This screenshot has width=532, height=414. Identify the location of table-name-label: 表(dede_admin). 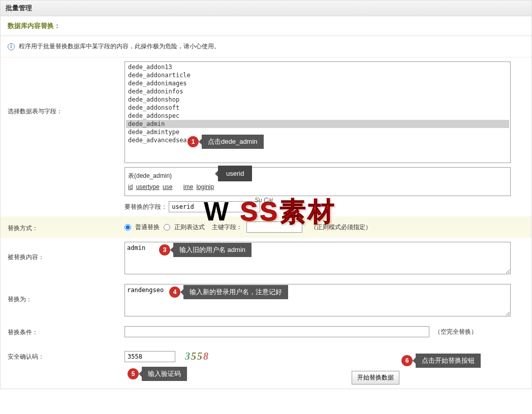
(150, 176).